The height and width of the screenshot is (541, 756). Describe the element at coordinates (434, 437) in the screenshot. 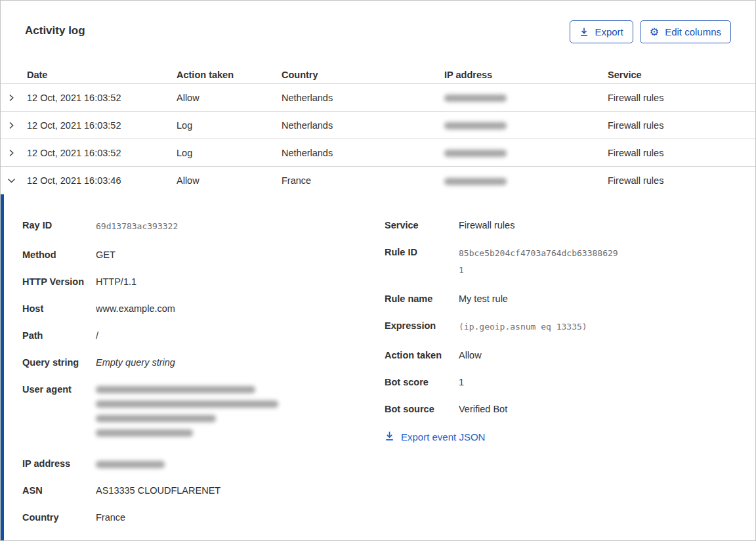

I see `export-event-json-link: Export event JSON` at that location.